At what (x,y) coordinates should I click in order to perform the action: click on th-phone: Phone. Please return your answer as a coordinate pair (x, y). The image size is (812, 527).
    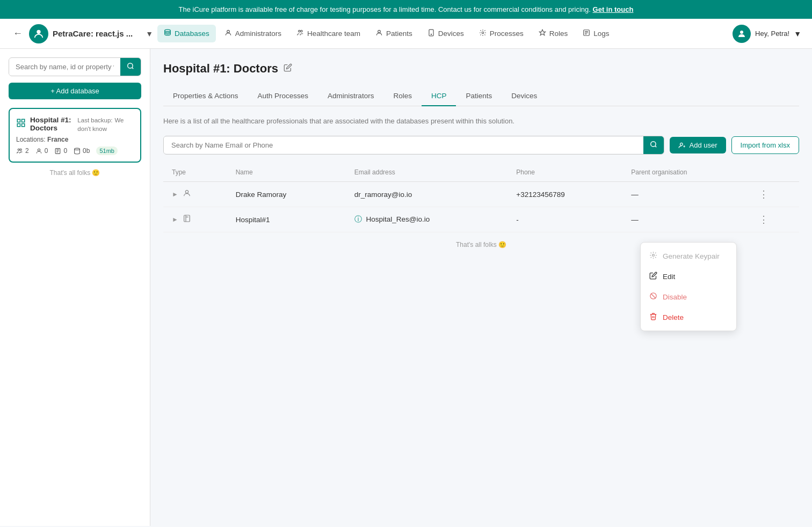
    Looking at the image, I should click on (565, 173).